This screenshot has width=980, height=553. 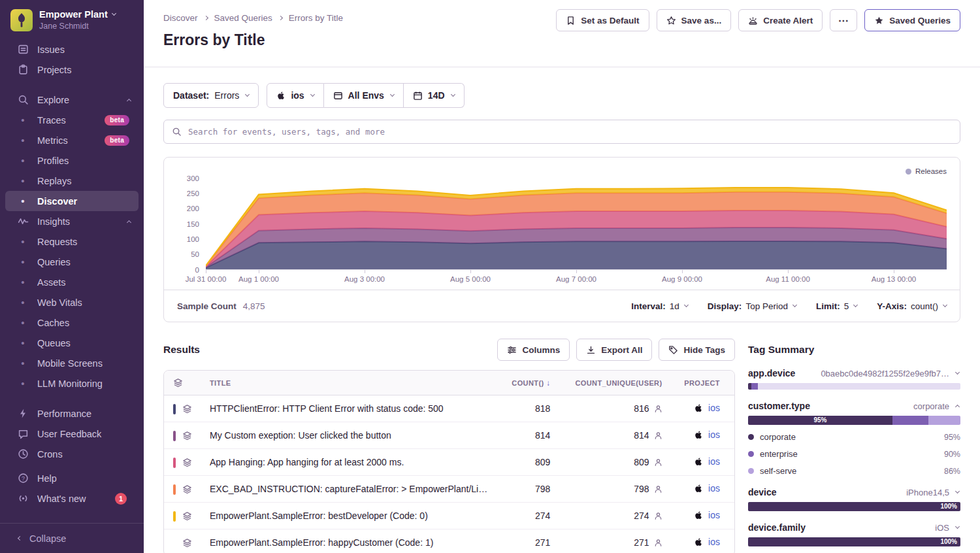 I want to click on event-title-link: EmpowerPlant.SampleError: bestDeveloper …, so click(x=319, y=516).